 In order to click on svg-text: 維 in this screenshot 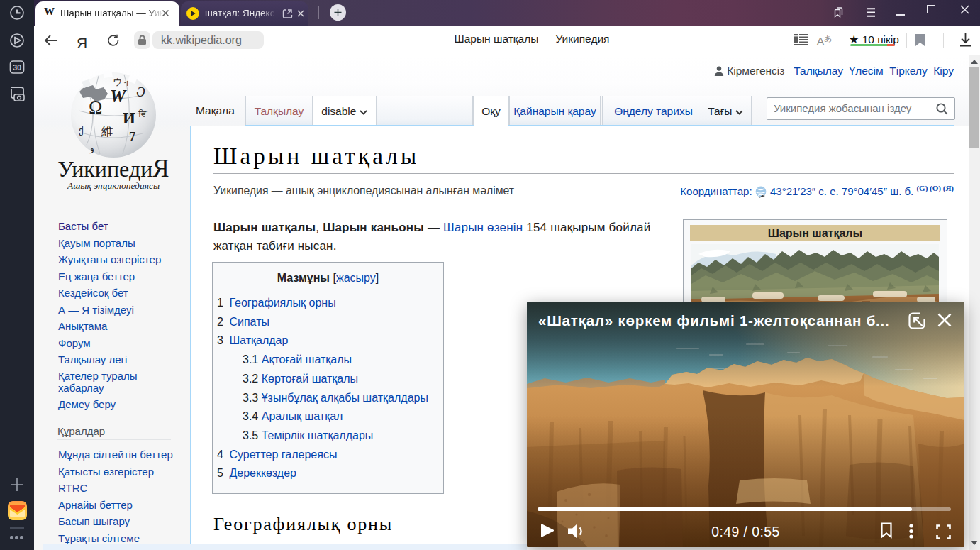, I will do `click(107, 132)`.